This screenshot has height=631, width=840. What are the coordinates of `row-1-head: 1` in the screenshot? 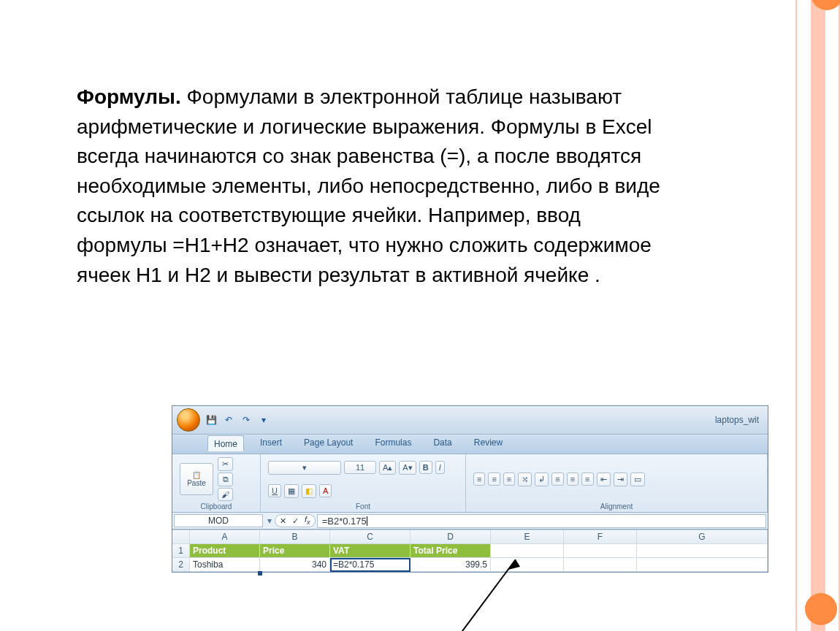 It's located at (181, 551).